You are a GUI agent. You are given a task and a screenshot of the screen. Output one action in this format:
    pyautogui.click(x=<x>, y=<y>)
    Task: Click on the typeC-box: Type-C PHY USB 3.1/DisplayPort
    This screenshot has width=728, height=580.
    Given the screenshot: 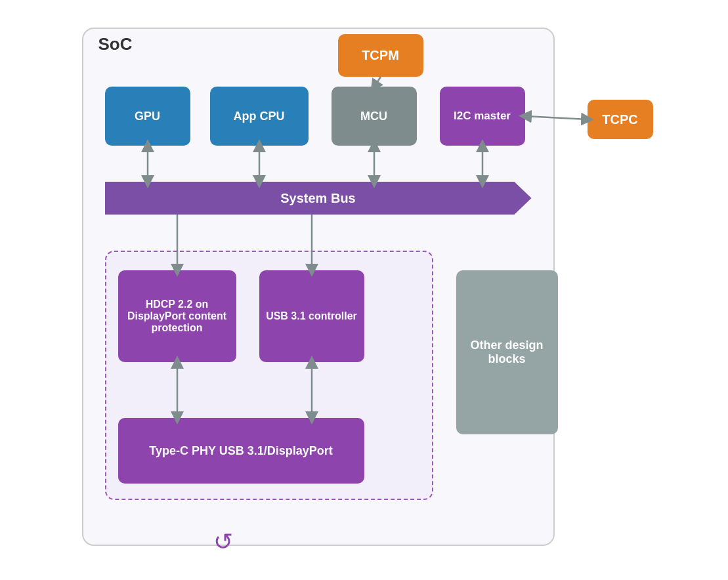 What is the action you would take?
    pyautogui.click(x=242, y=451)
    